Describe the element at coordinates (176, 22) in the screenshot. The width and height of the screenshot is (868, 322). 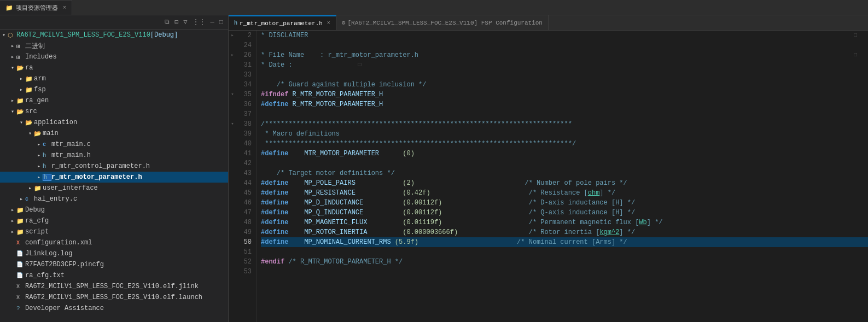
I see `sidebar-icon-2: ⊟` at that location.